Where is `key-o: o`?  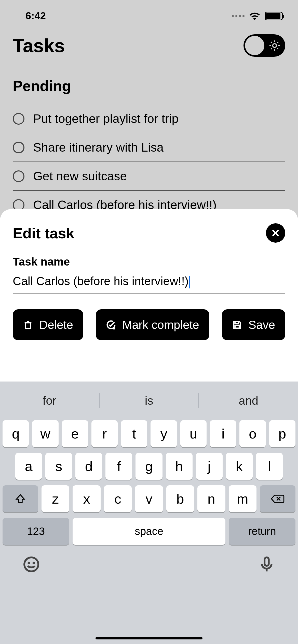 key-o: o is located at coordinates (253, 434).